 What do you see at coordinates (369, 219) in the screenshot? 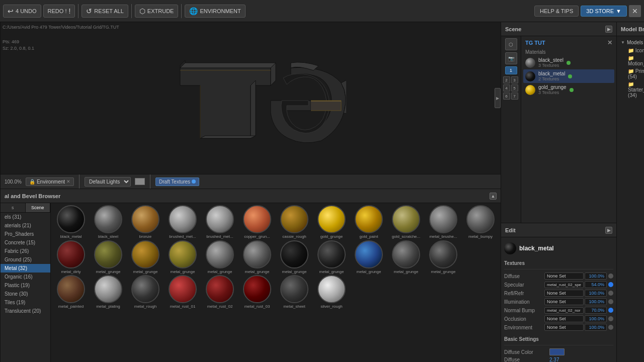
I see `mat-thumb-gold-paint` at bounding box center [369, 219].